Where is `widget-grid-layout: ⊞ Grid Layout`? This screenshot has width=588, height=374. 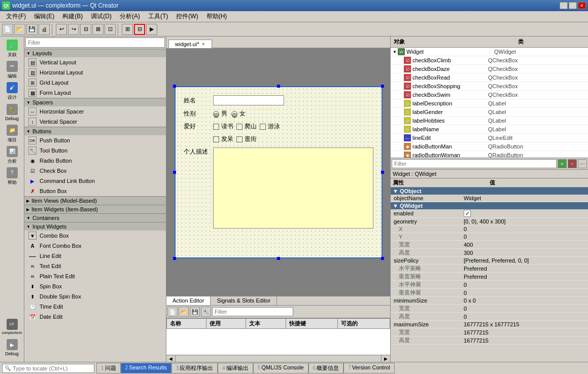 widget-grid-layout: ⊞ Grid Layout is located at coordinates (95, 83).